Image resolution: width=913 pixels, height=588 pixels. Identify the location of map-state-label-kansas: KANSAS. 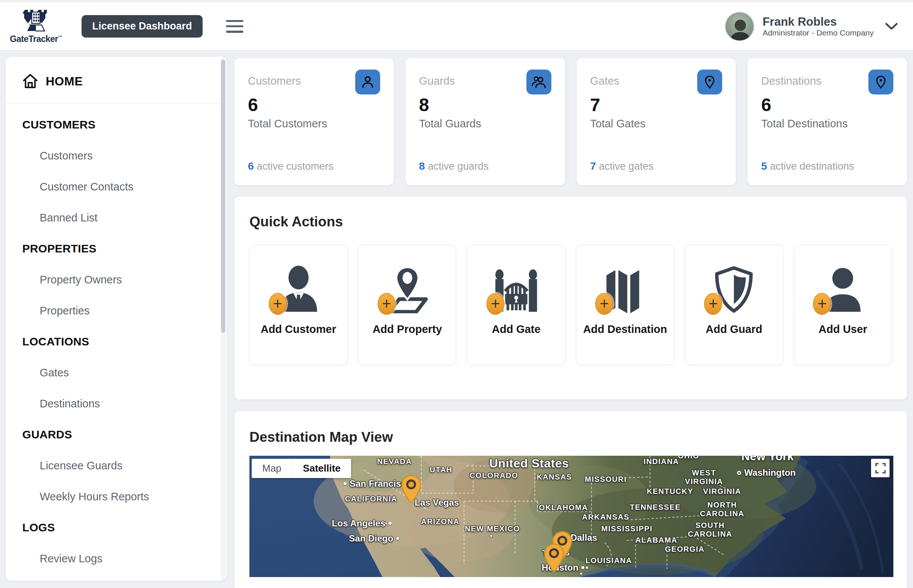
(554, 477).